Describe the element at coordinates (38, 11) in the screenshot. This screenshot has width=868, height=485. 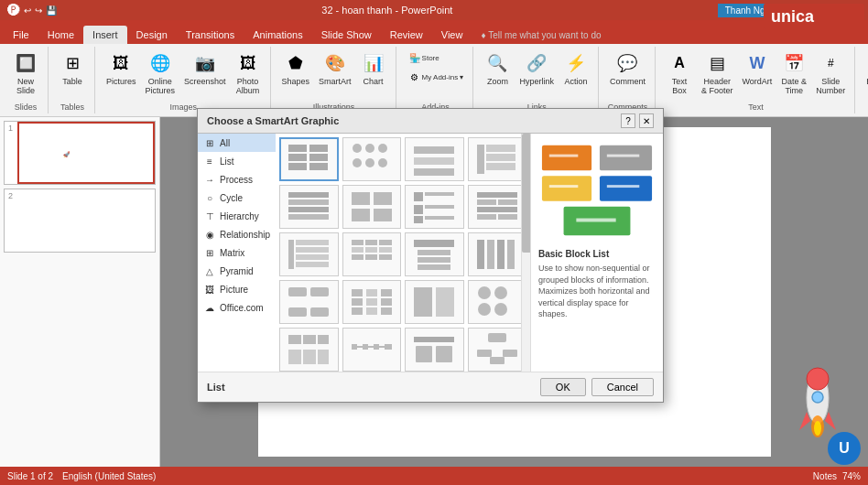
I see `quick-access-redo: ↪` at that location.